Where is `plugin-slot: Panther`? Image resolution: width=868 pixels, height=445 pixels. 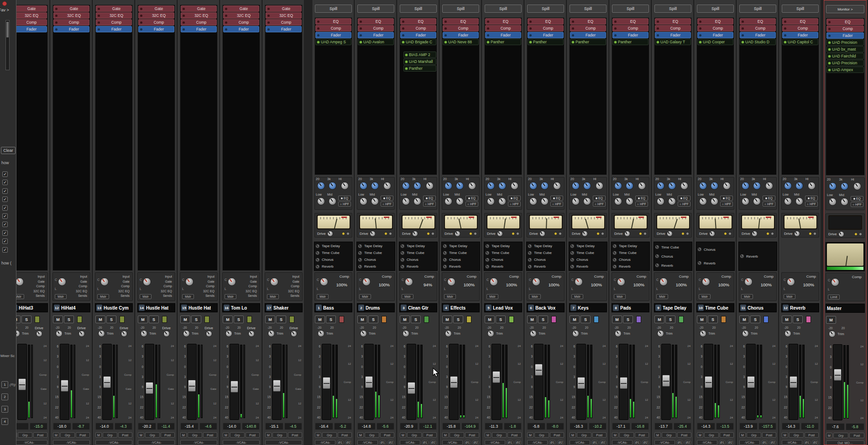
plugin-slot: Panther is located at coordinates (631, 42).